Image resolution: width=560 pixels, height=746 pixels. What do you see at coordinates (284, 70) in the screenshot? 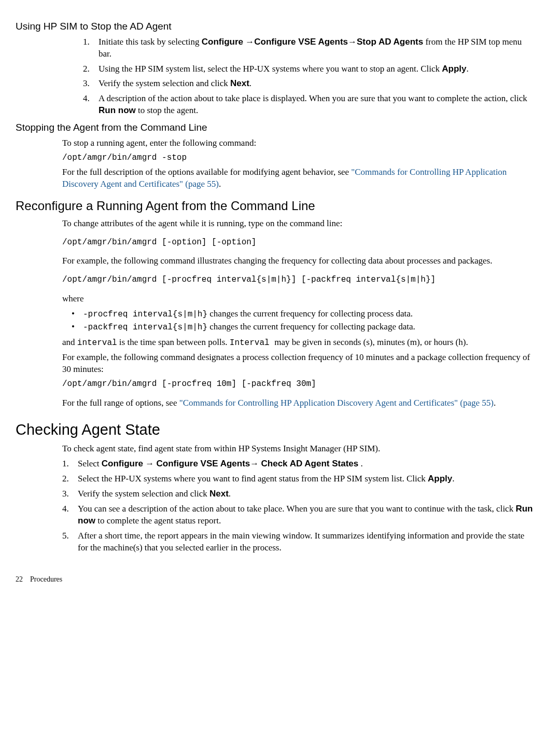
I see `list-text: Using the HP SIM system list, select the…` at bounding box center [284, 70].